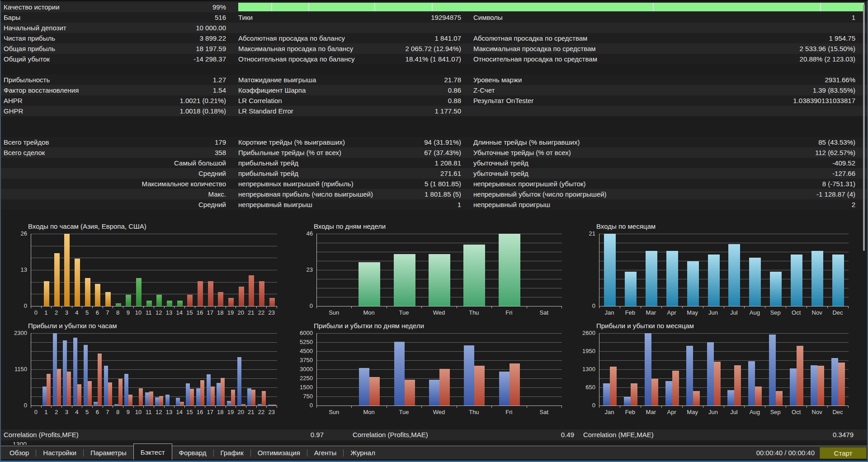 This screenshot has width=868, height=462. What do you see at coordinates (350, 59) in the screenshot?
I see `stat-value: 18.41% (1 841.07)` at bounding box center [350, 59].